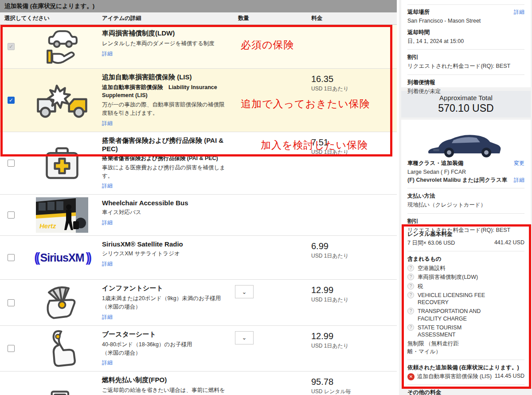  I want to click on row-desc2: （米国の場合）, so click(165, 353).